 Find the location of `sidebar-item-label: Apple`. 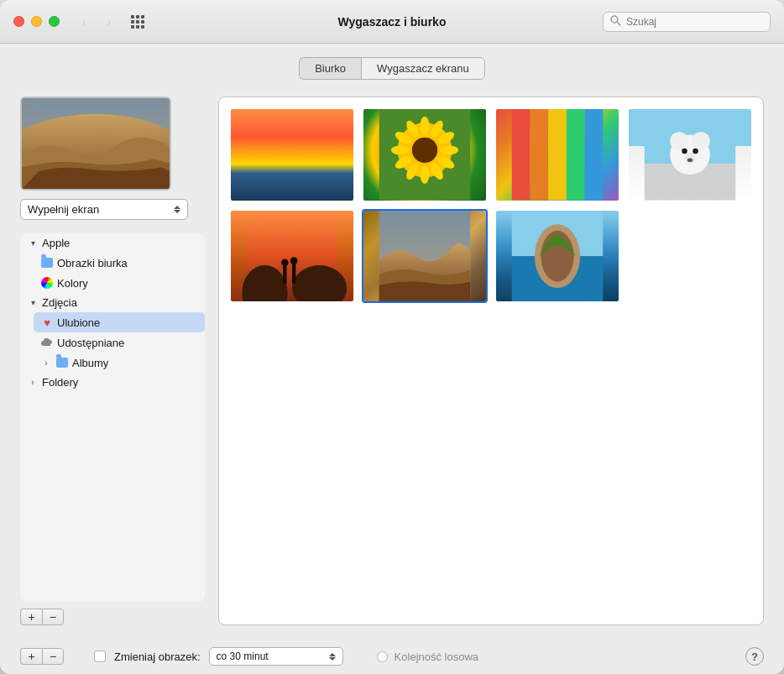

sidebar-item-label: Apple is located at coordinates (55, 243).